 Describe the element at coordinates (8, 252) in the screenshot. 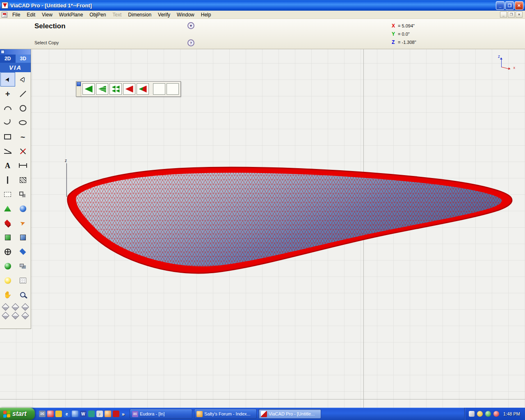

I see `globe-icon` at that location.